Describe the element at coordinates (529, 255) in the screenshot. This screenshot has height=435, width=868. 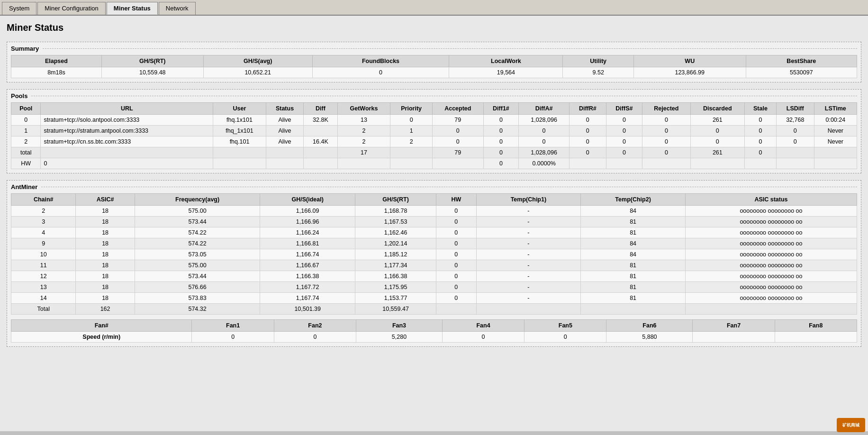
I see `am-cell-4-6: -` at that location.